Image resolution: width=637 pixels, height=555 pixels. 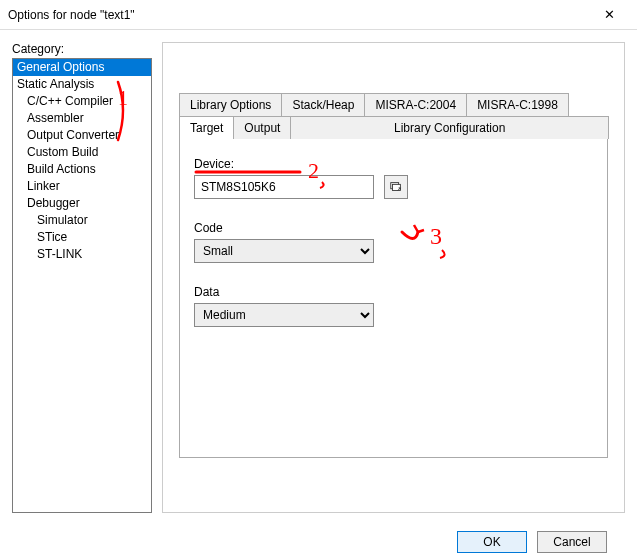 What do you see at coordinates (450, 128) in the screenshot?
I see `tab-library-configuration: Library Configuration` at bounding box center [450, 128].